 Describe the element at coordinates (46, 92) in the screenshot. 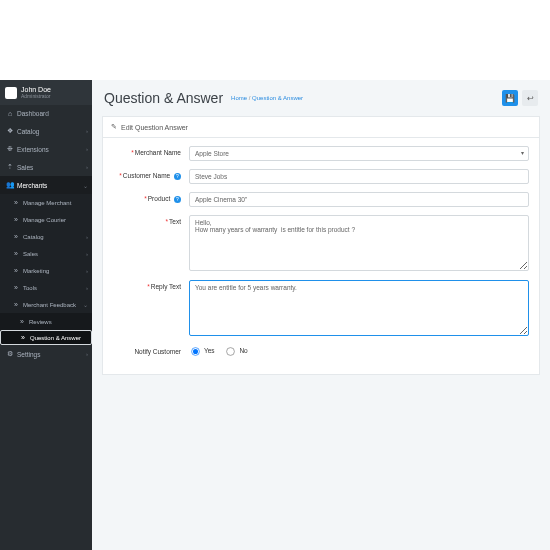

I see `user-block: John Doe Administrator` at that location.